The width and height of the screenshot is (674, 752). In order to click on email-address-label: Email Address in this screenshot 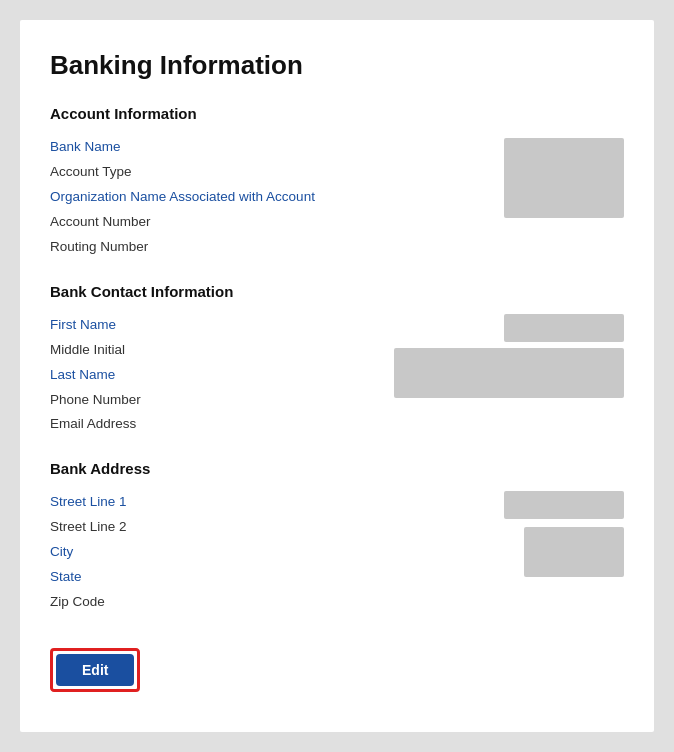, I will do `click(96, 424)`.